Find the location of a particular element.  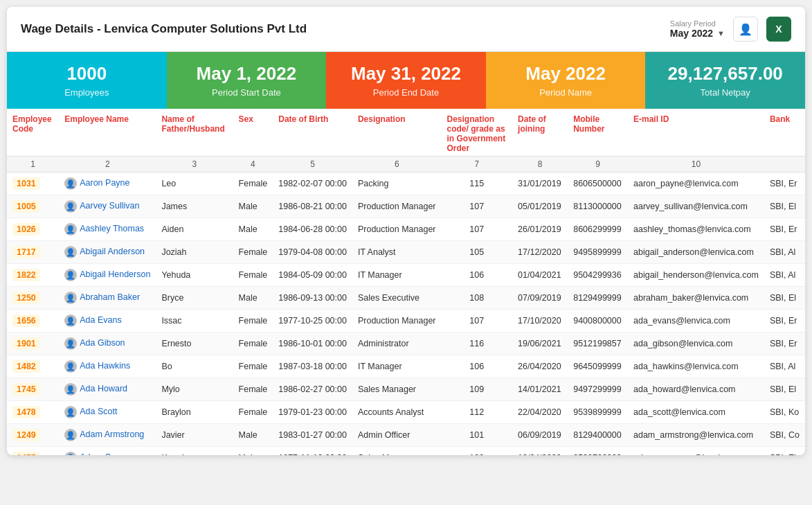

bank-cell: SBI, Co is located at coordinates (785, 435).